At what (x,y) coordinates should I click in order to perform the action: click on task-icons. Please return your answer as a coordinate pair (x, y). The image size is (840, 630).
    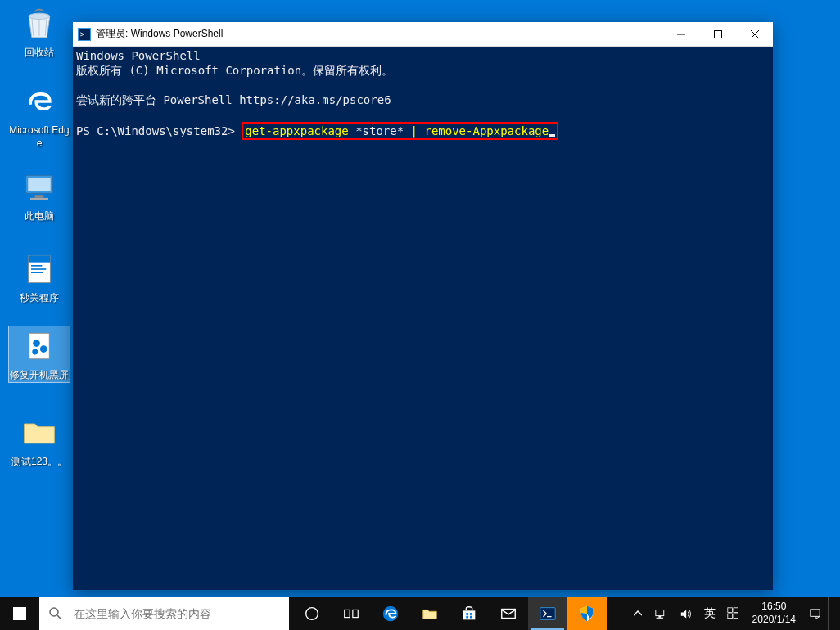
    Looking at the image, I should click on (449, 614).